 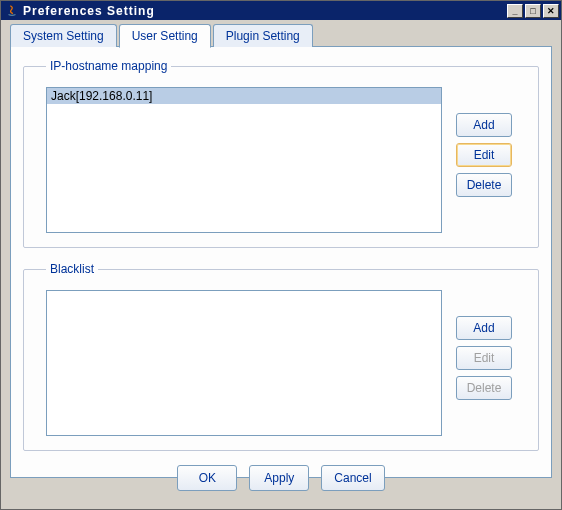 I want to click on blacklist-add-button: Add, so click(x=484, y=328).